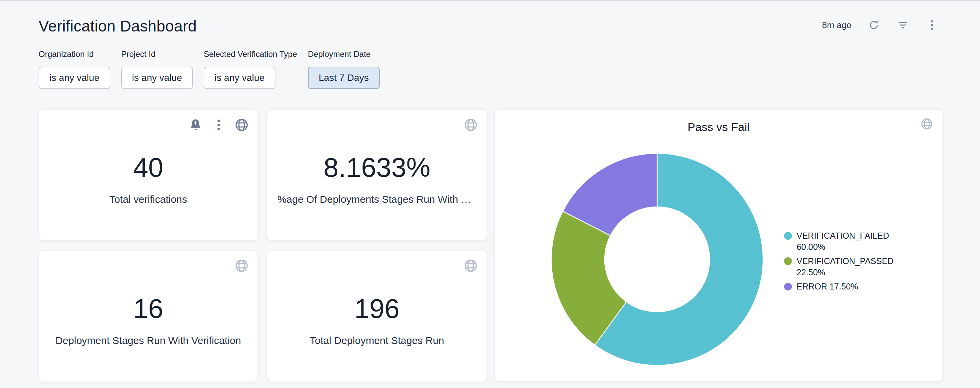 Image resolution: width=980 pixels, height=388 pixels. I want to click on top-border, so click(490, 1).